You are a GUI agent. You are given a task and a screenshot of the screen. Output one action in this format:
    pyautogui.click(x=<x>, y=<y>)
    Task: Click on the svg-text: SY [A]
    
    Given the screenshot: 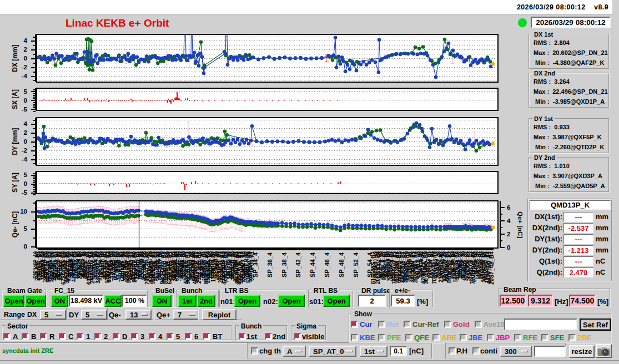 What is the action you would take?
    pyautogui.click(x=15, y=183)
    